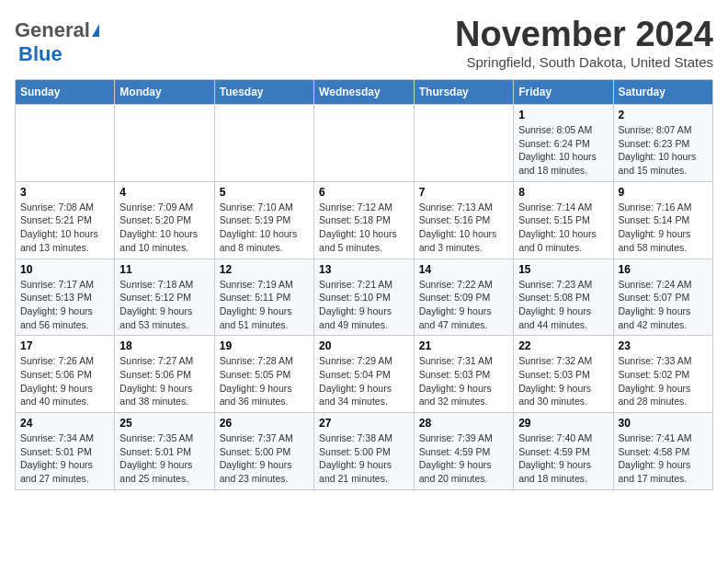  I want to click on day-info: Sunrise: 7:21 AM Sunset: 5:10 PM Dayligh…, so click(364, 305).